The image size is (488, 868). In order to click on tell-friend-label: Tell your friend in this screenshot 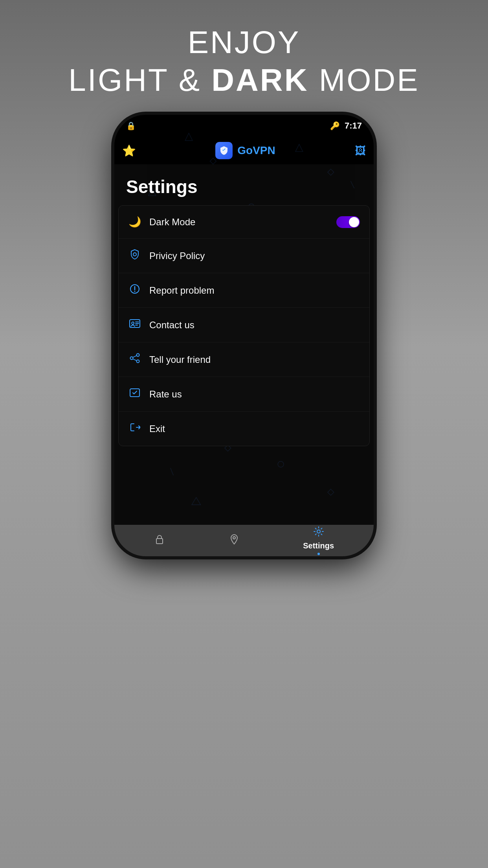, I will do `click(255, 360)`.